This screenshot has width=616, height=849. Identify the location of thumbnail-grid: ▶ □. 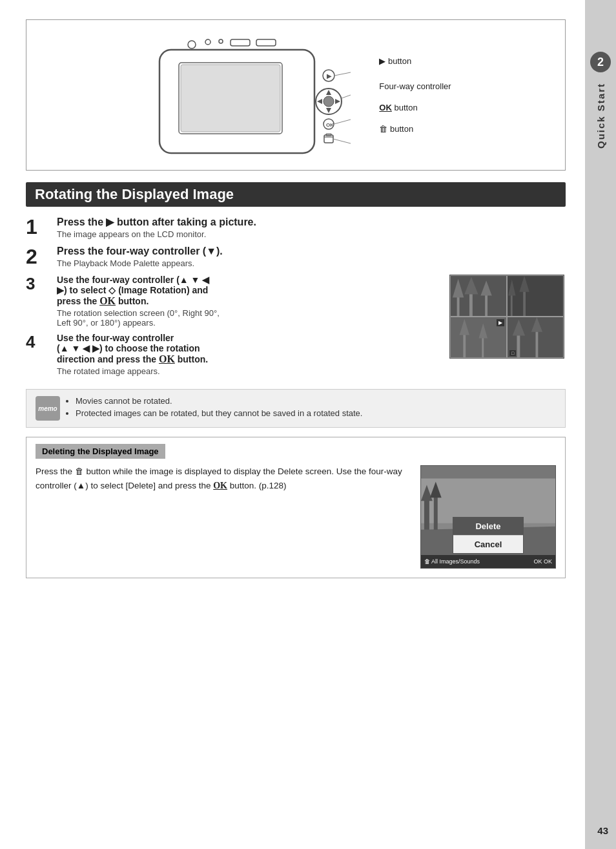
(507, 317).